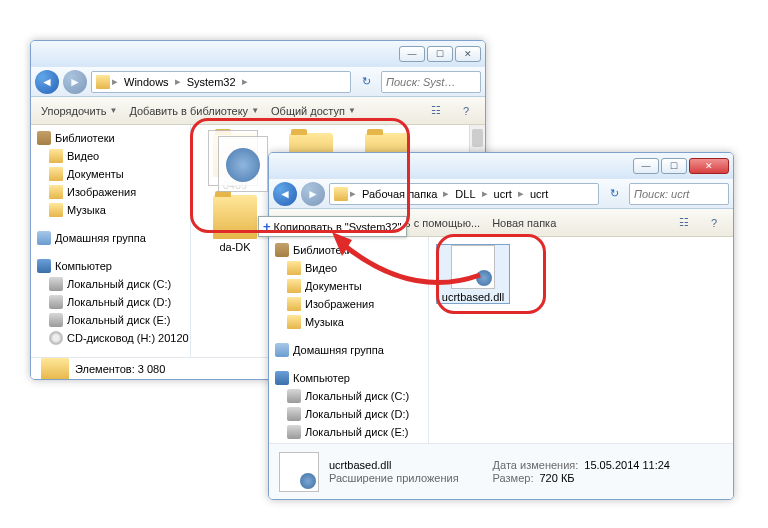 The width and height of the screenshot is (768, 528). Describe the element at coordinates (314, 111) in the screenshot. I see `share-menu: Общий доступ▼` at that location.